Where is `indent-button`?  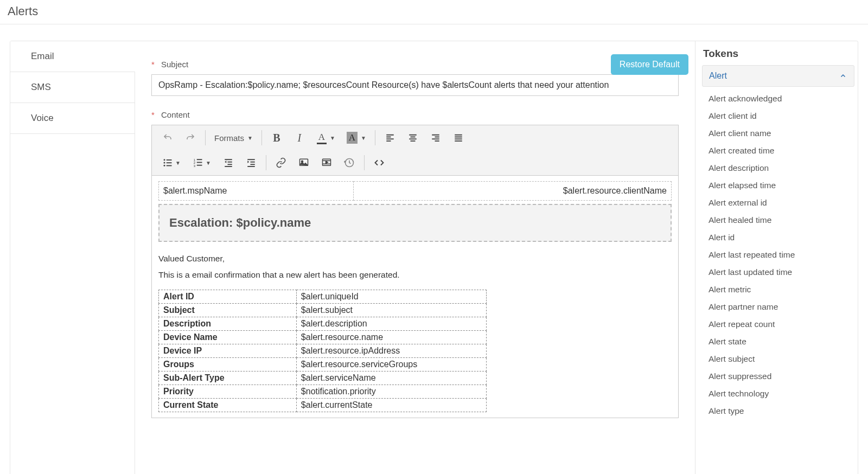 indent-button is located at coordinates (251, 163).